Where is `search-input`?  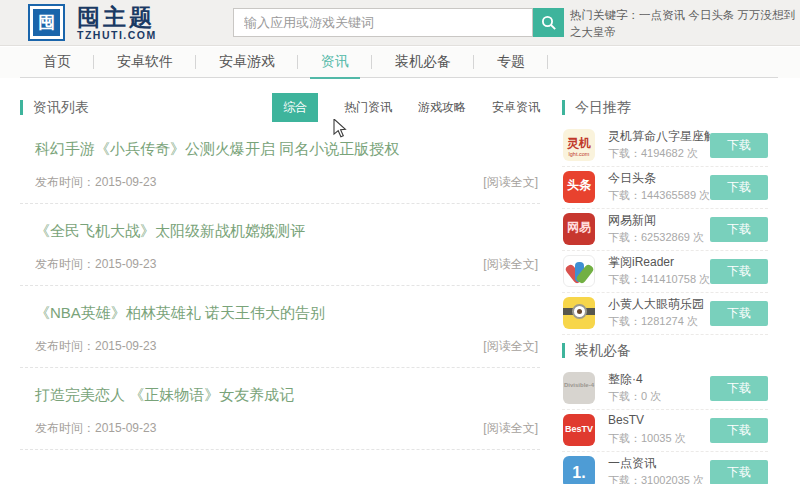 search-input is located at coordinates (383, 22).